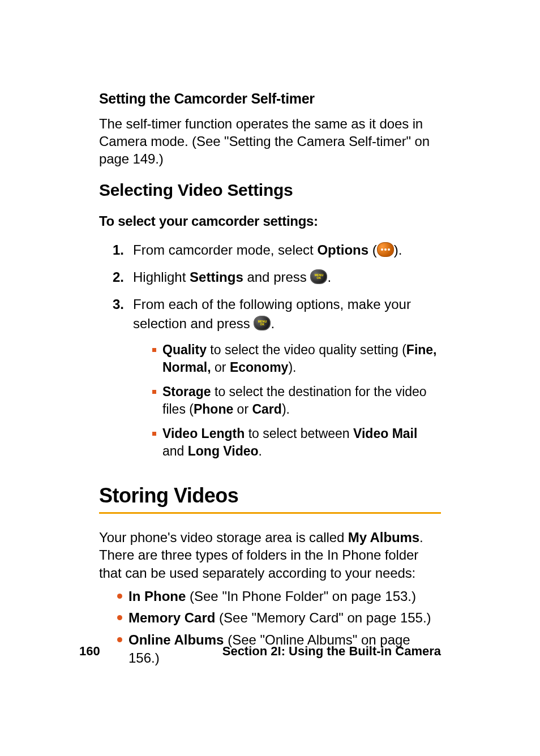 This screenshot has width=540, height=756. What do you see at coordinates (332, 651) in the screenshot?
I see `section-title: Section 2I: Using the Built-in Camera` at bounding box center [332, 651].